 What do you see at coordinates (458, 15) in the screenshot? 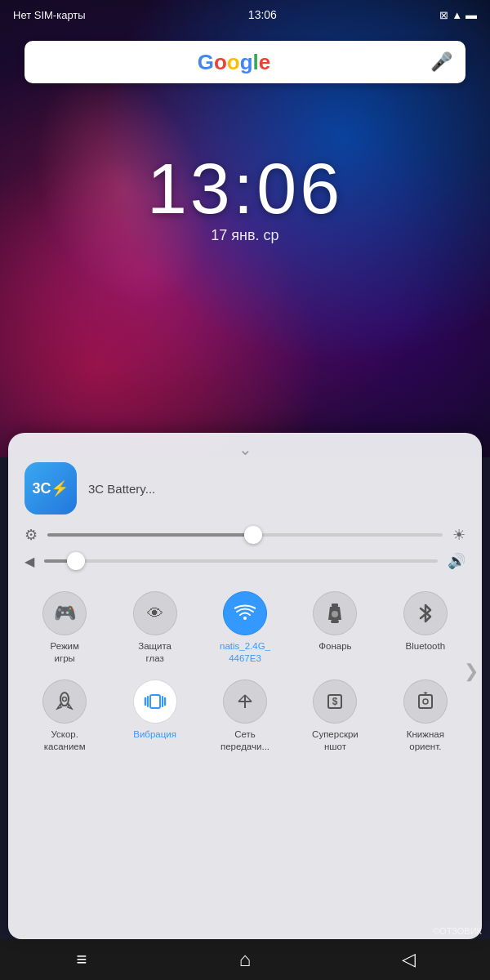
I see `status-icons: ⊠ ▲ ▬` at bounding box center [458, 15].